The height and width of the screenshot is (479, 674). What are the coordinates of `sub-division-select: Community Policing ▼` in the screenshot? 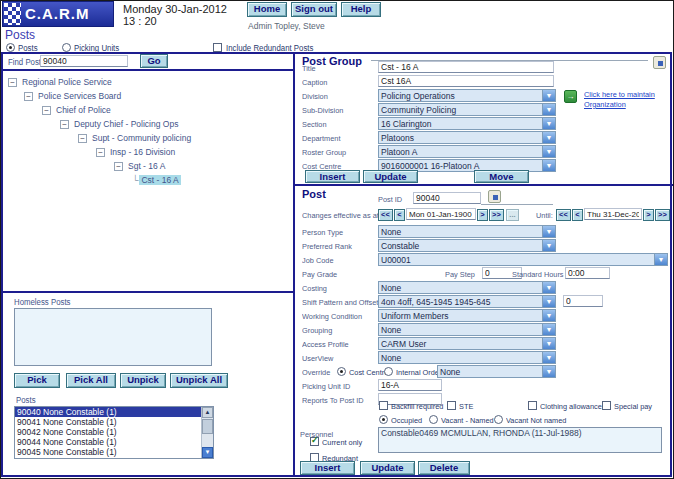 It's located at (467, 110).